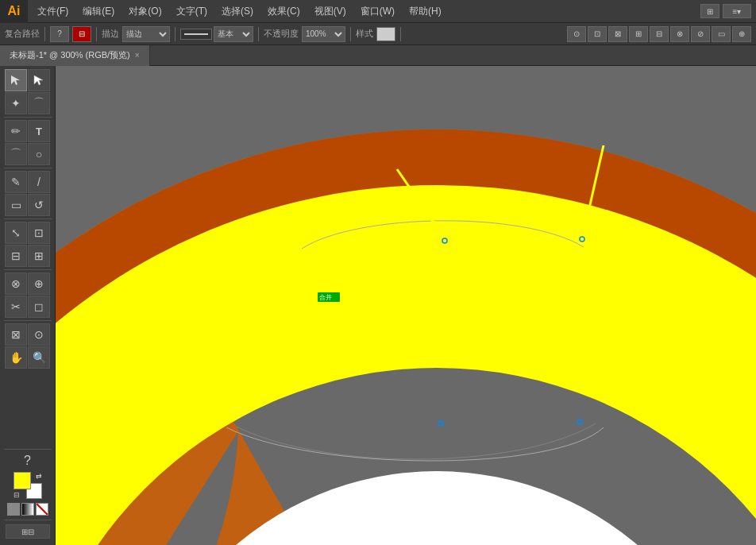 The width and height of the screenshot is (756, 545). What do you see at coordinates (27, 358) in the screenshot?
I see `tool-row-12: ✋ 🔍` at bounding box center [27, 358].